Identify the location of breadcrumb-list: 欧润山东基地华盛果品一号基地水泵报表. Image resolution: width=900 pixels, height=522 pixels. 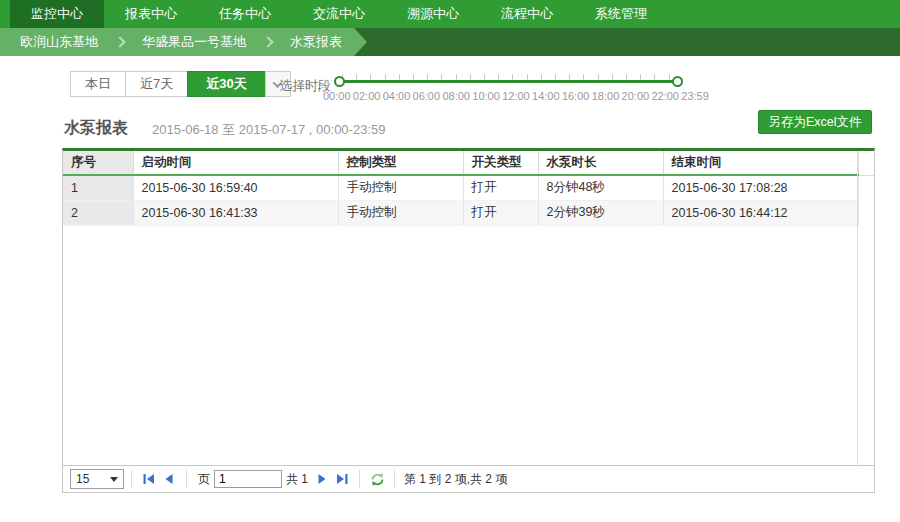
(177, 42).